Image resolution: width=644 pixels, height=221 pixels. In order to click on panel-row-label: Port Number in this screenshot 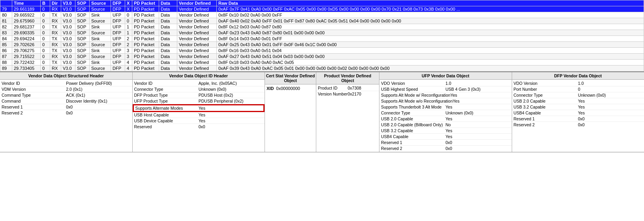, I will do `click(546, 89)`.